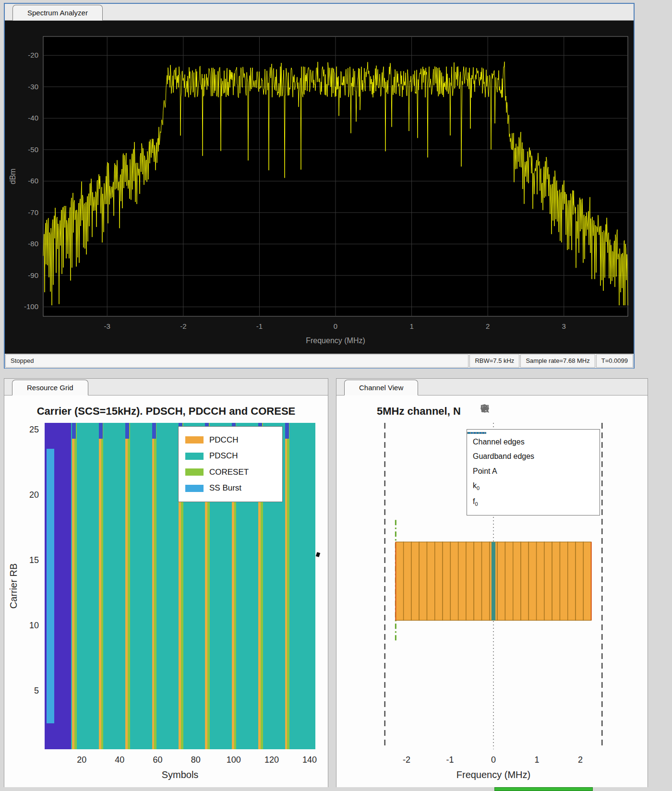 This screenshot has height=791, width=672. Describe the element at coordinates (33, 55) in the screenshot. I see `svg-text: -20` at that location.